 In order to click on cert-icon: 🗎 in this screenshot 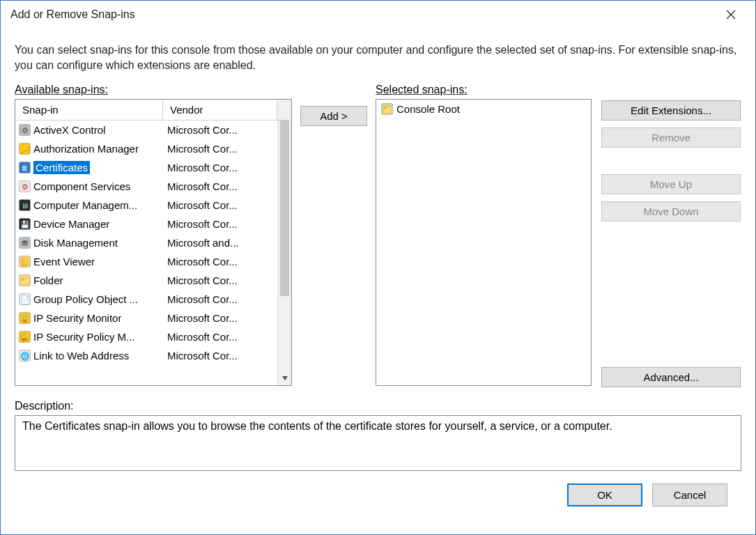, I will do `click(24, 168)`.